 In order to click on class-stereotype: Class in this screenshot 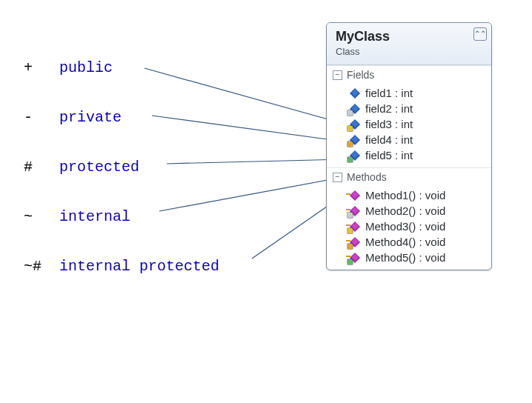, I will do `click(410, 52)`.